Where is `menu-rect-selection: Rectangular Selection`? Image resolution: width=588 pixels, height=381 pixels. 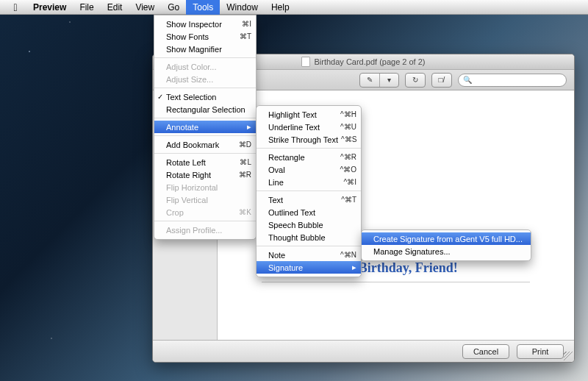
menu-rect-selection: Rectangular Selection is located at coordinates (205, 109).